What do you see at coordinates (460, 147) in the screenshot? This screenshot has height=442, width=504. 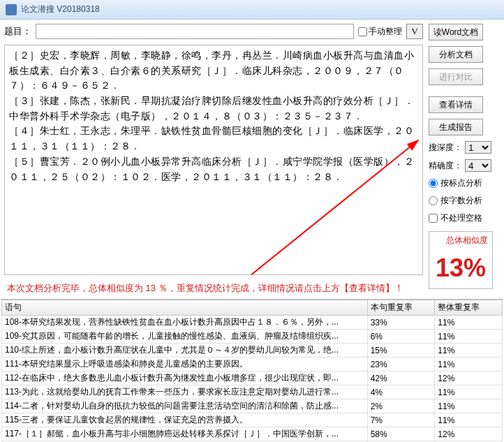 I see `depth-row: 搜深度： 1` at bounding box center [460, 147].